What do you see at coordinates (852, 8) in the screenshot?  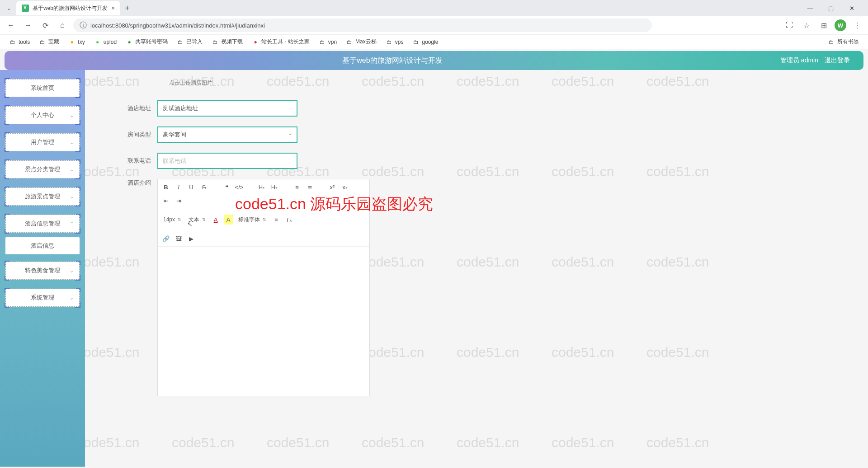 I see `close-window-button: ✕` at bounding box center [852, 8].